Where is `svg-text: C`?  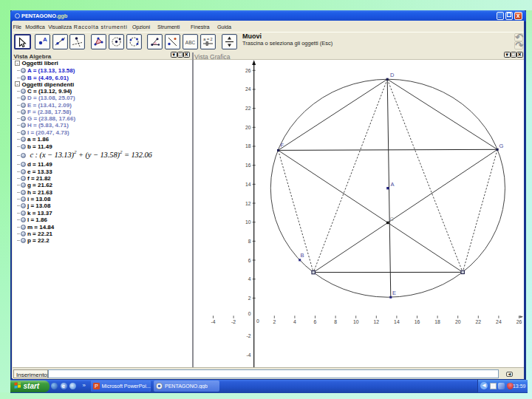
svg-text: C is located at coordinates (392, 219).